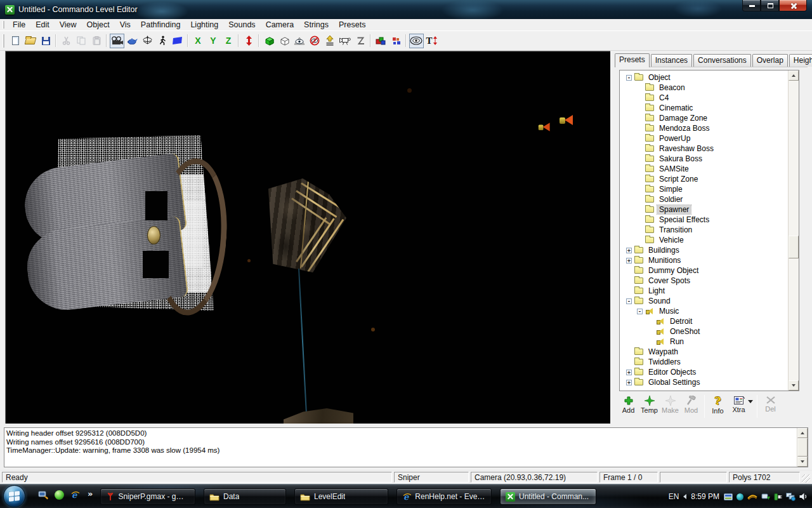 The height and width of the screenshot is (508, 812). What do you see at coordinates (704, 88) in the screenshot?
I see `tree-item-beacon: Beacon` at bounding box center [704, 88].